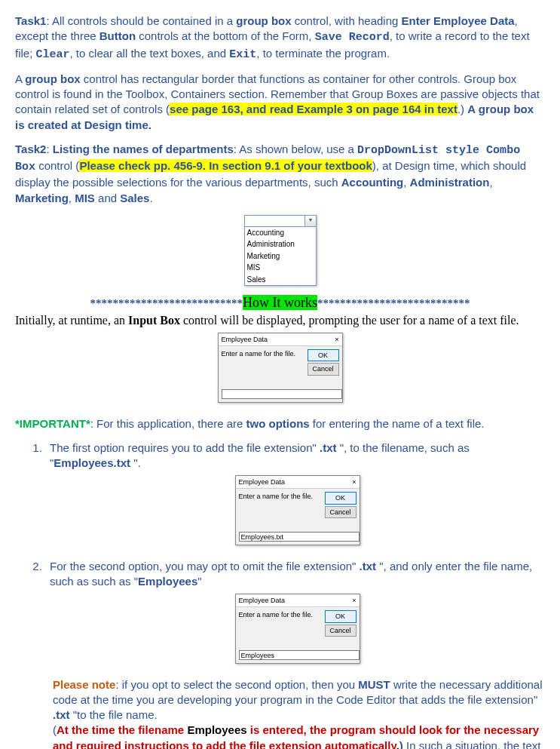 The image size is (560, 749). I want to click on hl-page163: see page 163, and read Example 3 on page…, so click(314, 109).